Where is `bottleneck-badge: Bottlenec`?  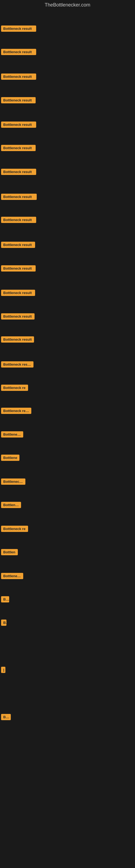 bottleneck-badge: Bottlenec is located at coordinates (11, 505).